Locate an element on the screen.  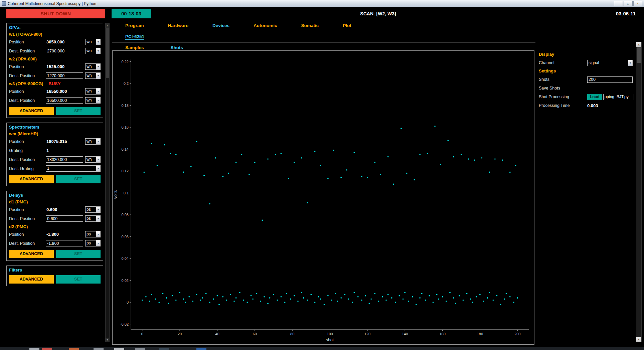
svg-text: 0.08 is located at coordinates (125, 215).